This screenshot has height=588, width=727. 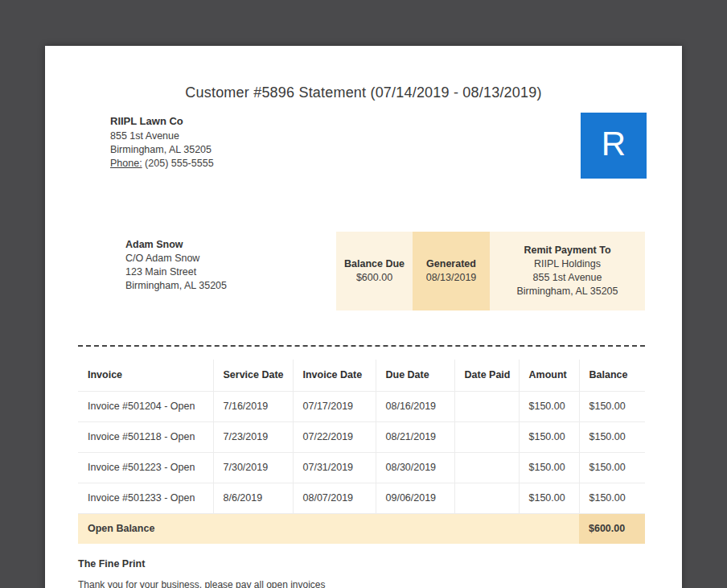 I want to click on remit-label: Remit Payment To, so click(x=567, y=251).